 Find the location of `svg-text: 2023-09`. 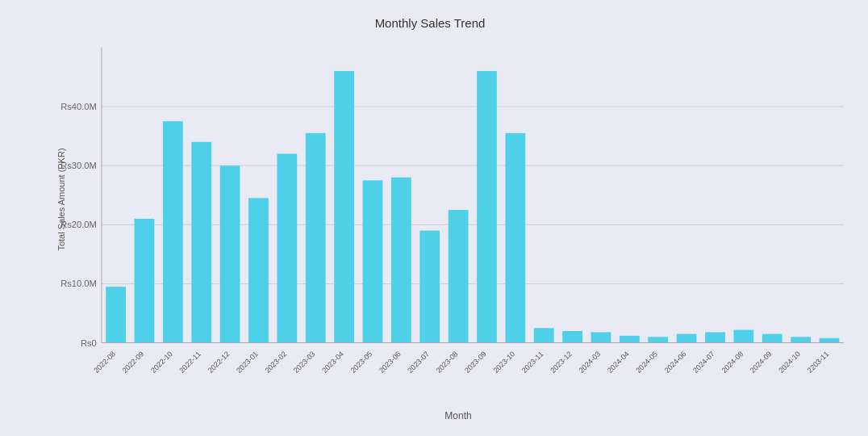

svg-text: 2023-09 is located at coordinates (476, 362).